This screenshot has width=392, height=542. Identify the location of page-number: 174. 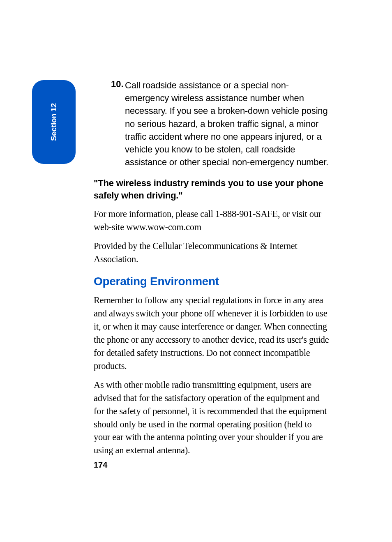
(100, 465).